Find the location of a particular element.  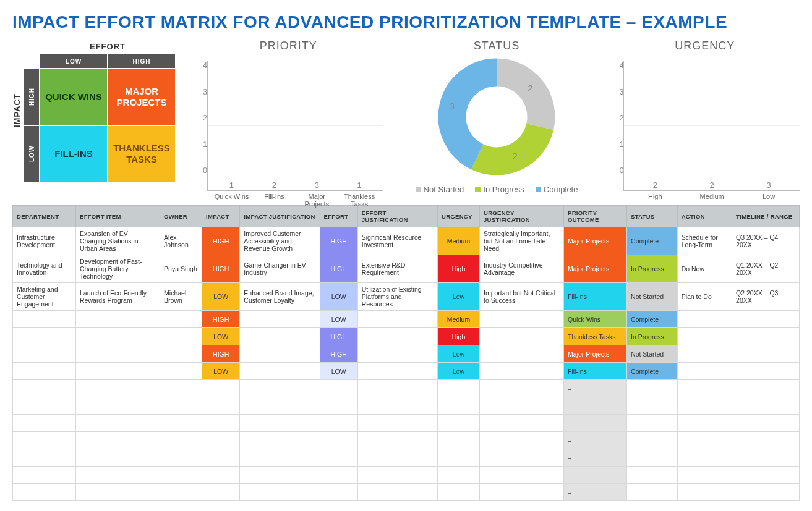

column-header: EFFORT is located at coordinates (339, 216).